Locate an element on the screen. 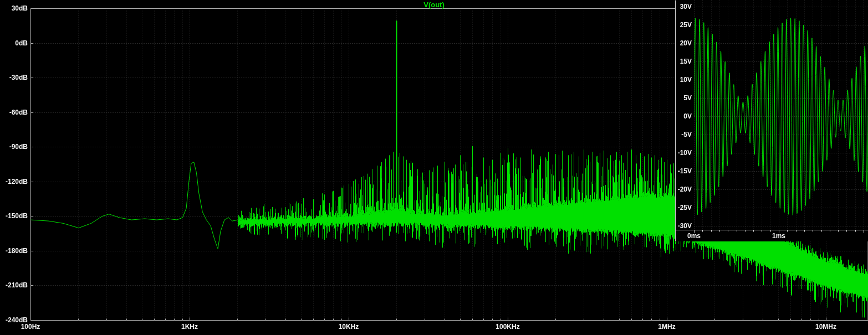  fft-x-axis-label: 10MHz is located at coordinates (826, 327).